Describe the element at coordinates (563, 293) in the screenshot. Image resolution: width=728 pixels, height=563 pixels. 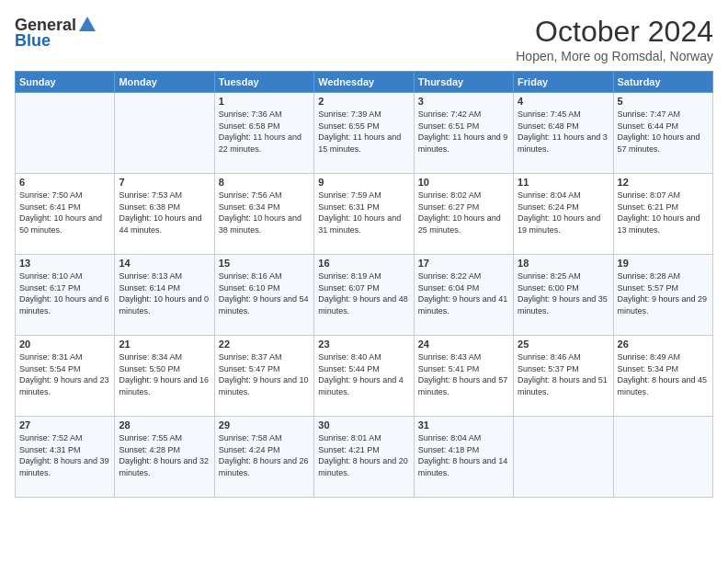
I see `day-info: Sunrise: 8:25 AMSunset: 6:00 PMDaylight:…` at that location.